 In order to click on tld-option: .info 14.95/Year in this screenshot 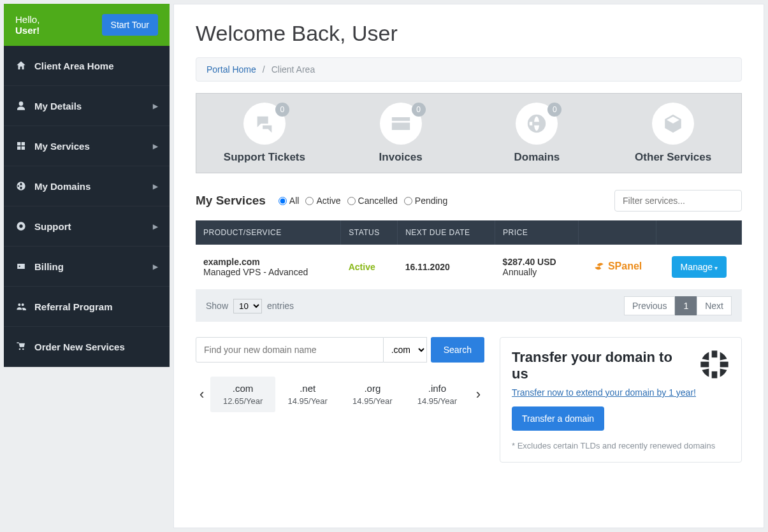, I will do `click(437, 394)`.